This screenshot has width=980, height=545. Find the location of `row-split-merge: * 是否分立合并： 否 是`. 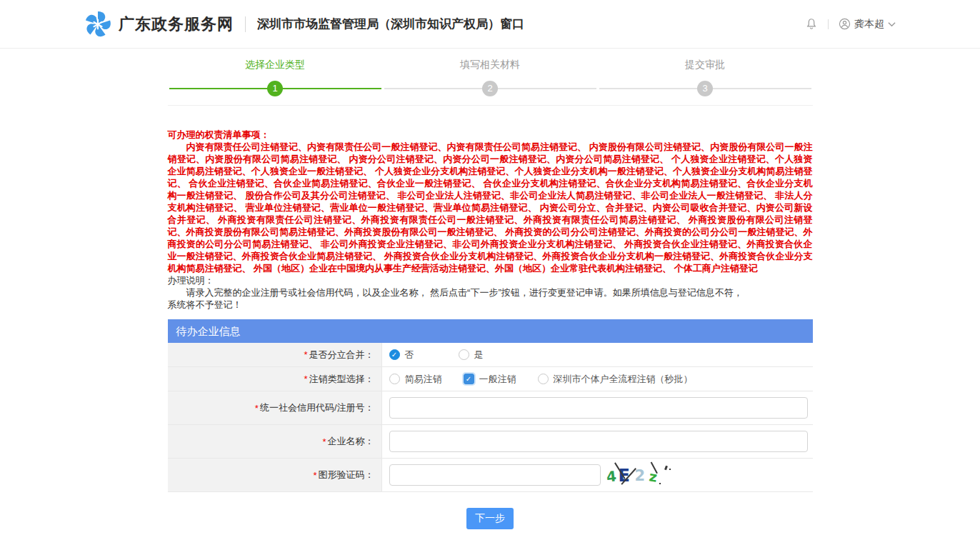

row-split-merge: * 是否分立合并： 否 是 is located at coordinates (490, 355).